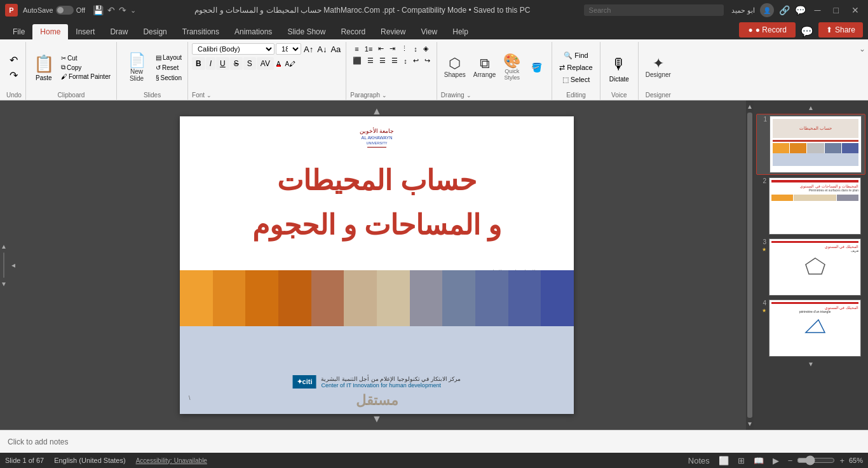 The width and height of the screenshot is (868, 468). I want to click on tab-file: File, so click(19, 32).